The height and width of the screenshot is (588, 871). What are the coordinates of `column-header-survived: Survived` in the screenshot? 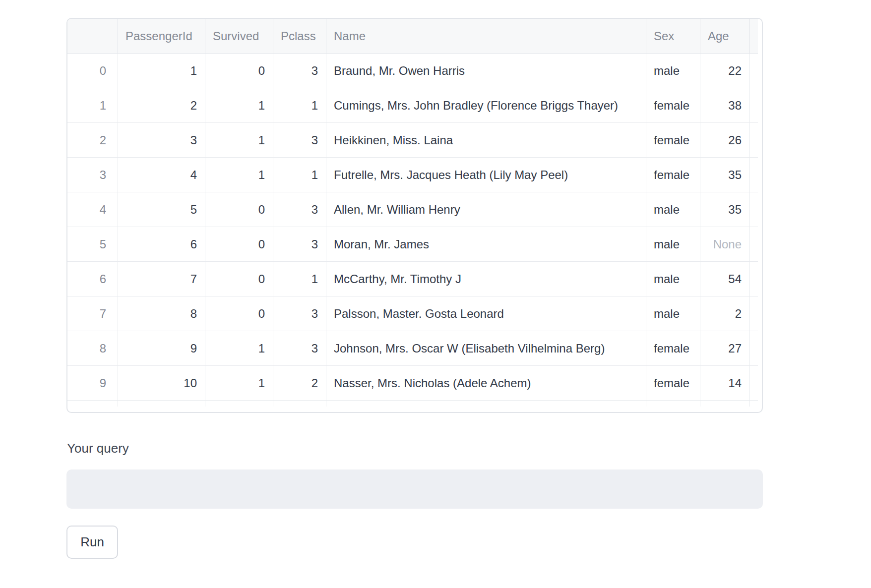 It's located at (239, 36).